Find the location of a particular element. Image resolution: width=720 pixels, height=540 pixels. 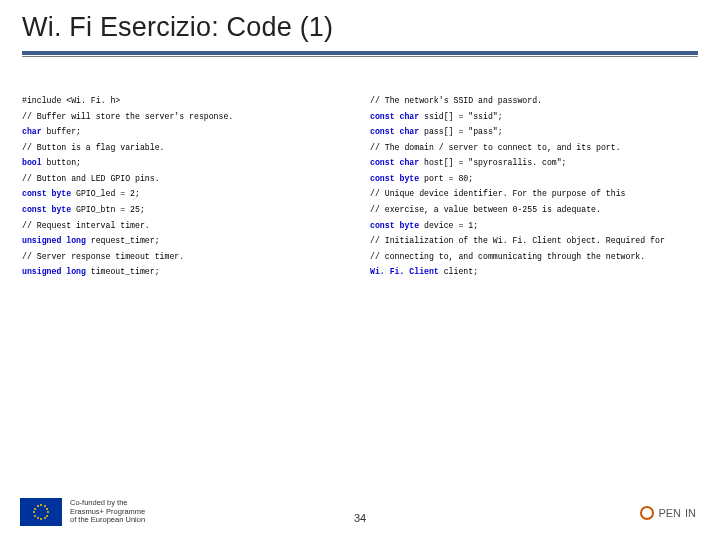

code-text: GPIO_btn = 25; is located at coordinates (110, 210).